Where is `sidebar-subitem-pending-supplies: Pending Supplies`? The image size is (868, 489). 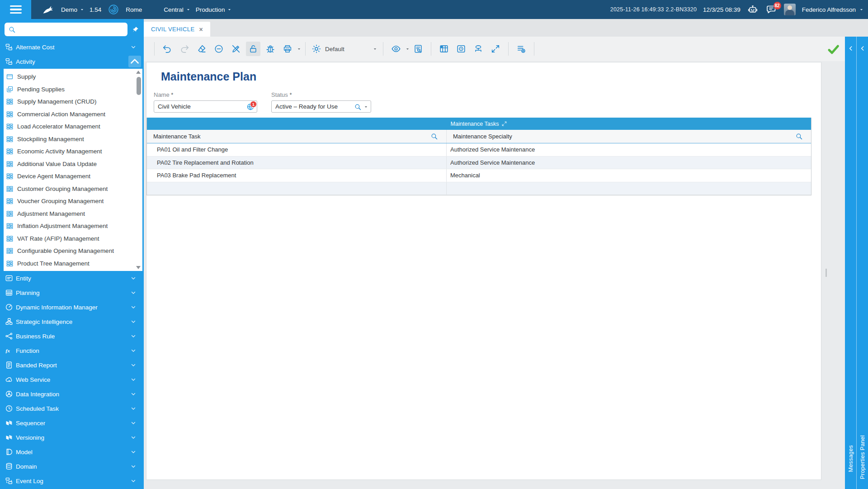 sidebar-subitem-pending-supplies: Pending Supplies is located at coordinates (73, 90).